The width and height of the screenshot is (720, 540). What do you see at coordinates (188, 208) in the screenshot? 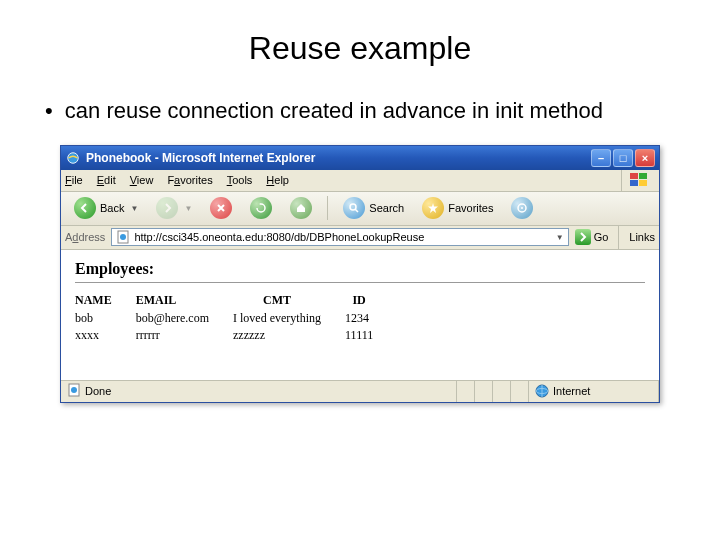
I see `forward-dropdown-icon: ▼` at bounding box center [188, 208].